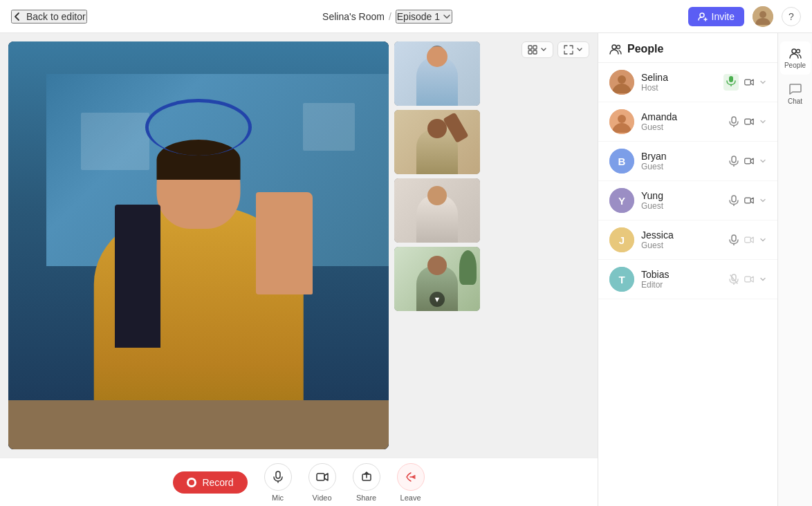 The image size is (812, 506). What do you see at coordinates (322, 498) in the screenshot?
I see `video-label: Video` at bounding box center [322, 498].